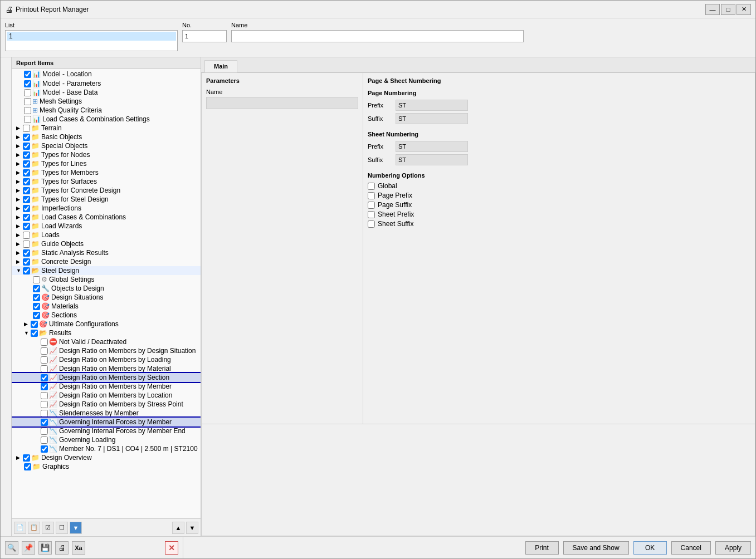 The width and height of the screenshot is (756, 559). I want to click on tree-item-dr-ds: 📈 Design Ratio on Members by Design Situ…, so click(106, 351).